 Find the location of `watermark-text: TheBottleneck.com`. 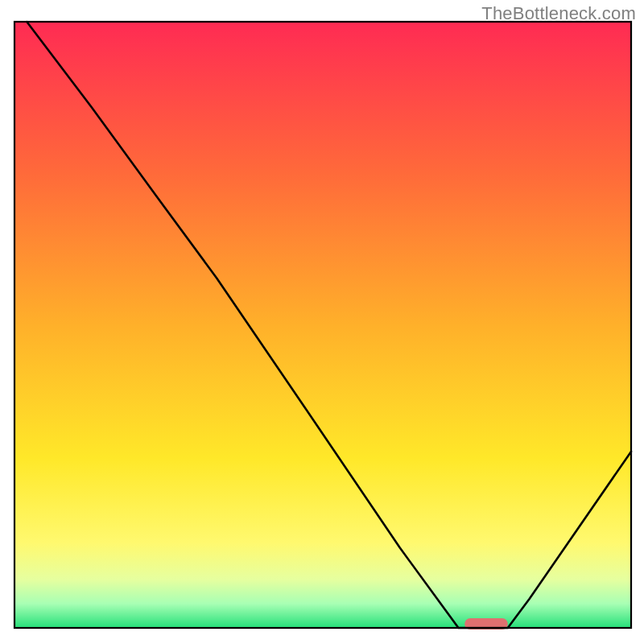

watermark-text: TheBottleneck.com is located at coordinates (559, 14).